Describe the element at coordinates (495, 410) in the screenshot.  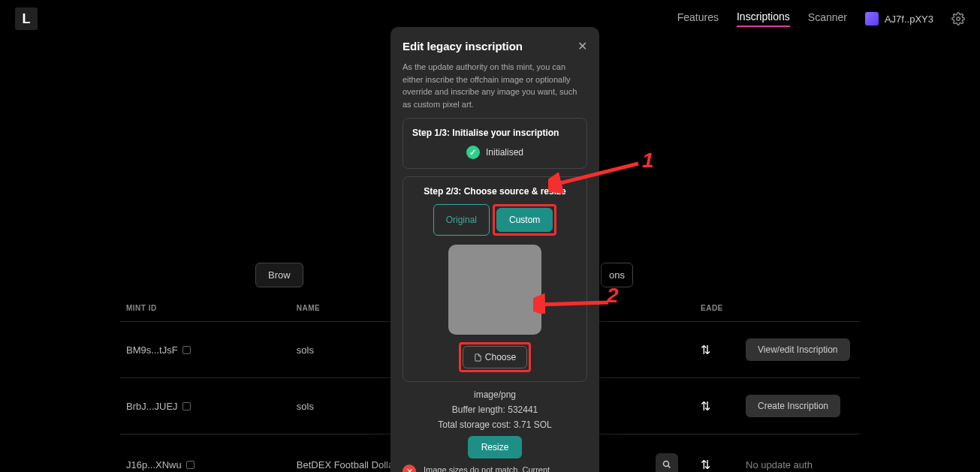
I see `buffer-label: Buffer length: 532441` at that location.